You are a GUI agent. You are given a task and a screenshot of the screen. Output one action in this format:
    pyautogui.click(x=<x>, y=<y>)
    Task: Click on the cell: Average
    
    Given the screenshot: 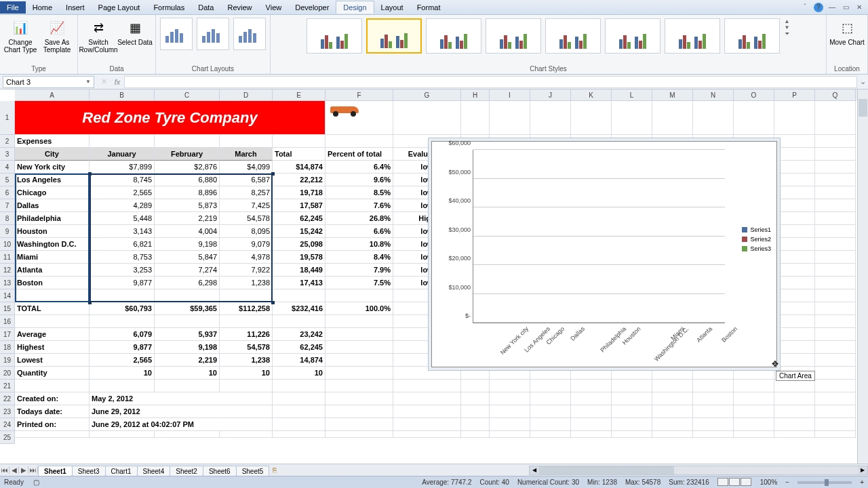 What is the action you would take?
    pyautogui.click(x=52, y=335)
    